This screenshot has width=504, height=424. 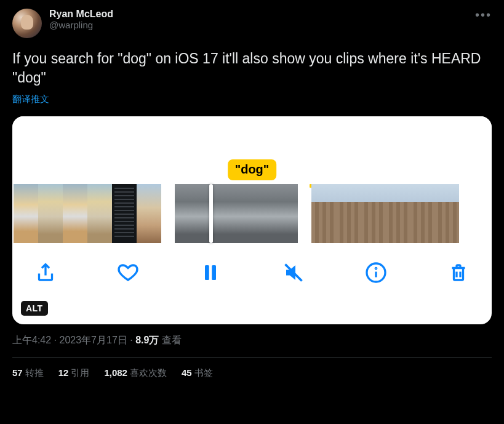 What do you see at coordinates (376, 273) in the screenshot?
I see `info-icon` at bounding box center [376, 273].